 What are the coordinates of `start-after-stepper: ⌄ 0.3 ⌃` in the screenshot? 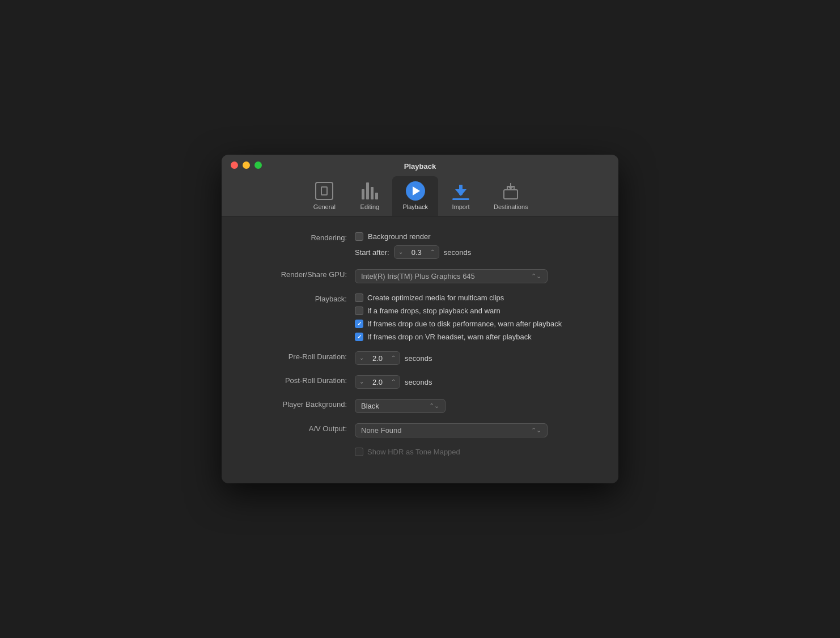 It's located at (417, 252).